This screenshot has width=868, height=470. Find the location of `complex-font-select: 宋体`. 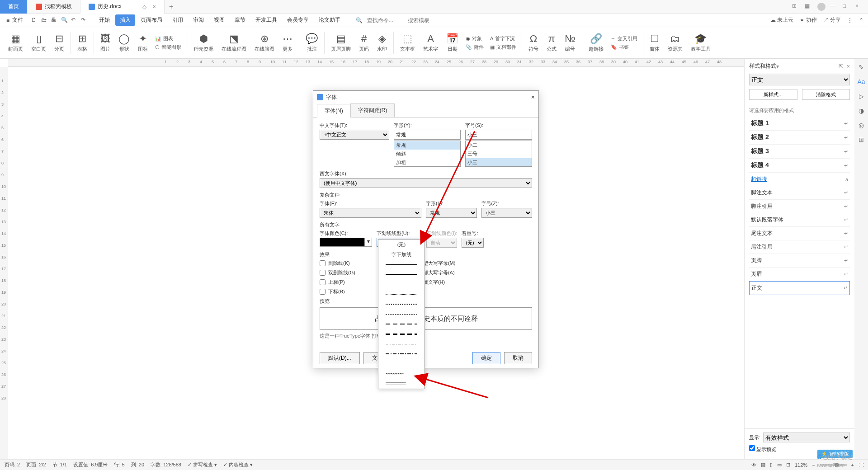

complex-font-select: 宋体 is located at coordinates (371, 213).